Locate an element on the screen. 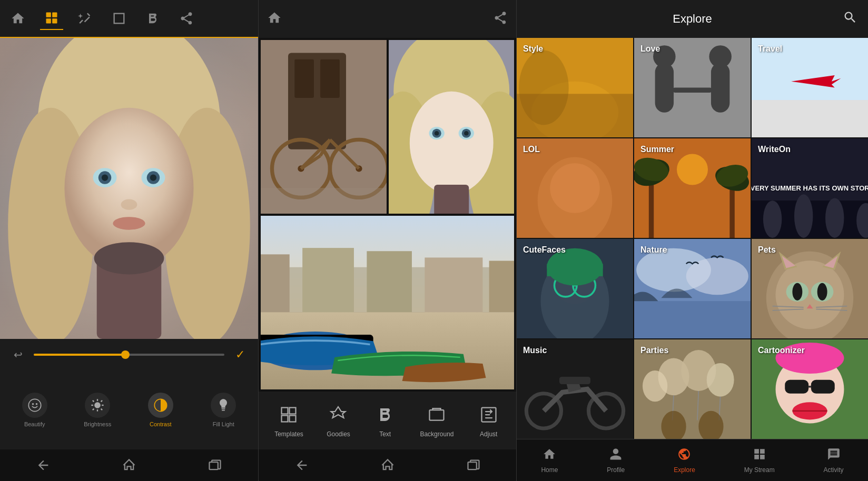 The width and height of the screenshot is (868, 481). collage-home-icon is located at coordinates (274, 19).